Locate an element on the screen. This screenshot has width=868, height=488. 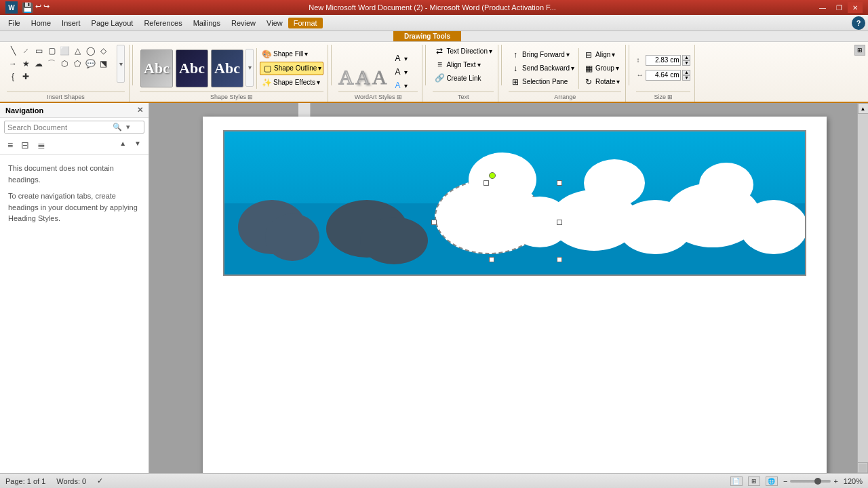
menu-review: Review is located at coordinates (243, 23).